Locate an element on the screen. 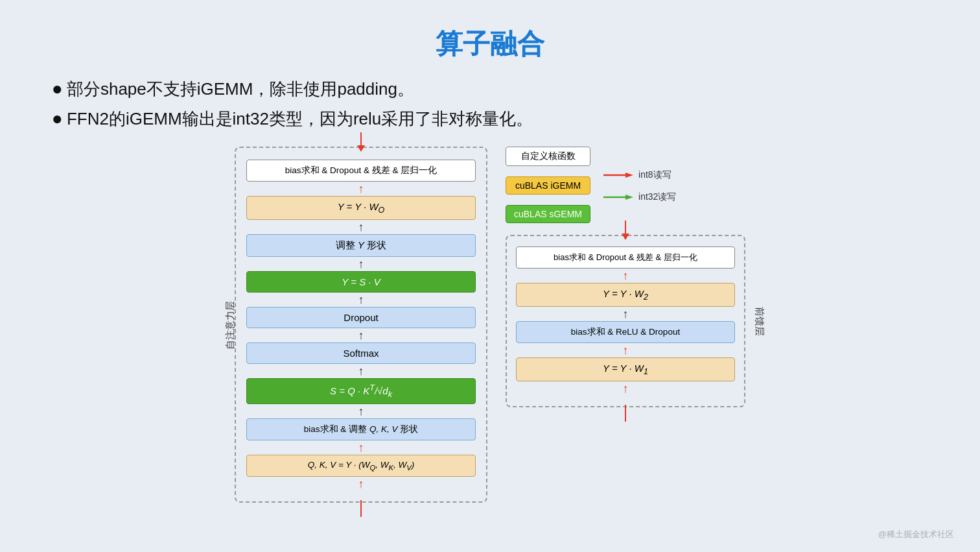 The width and height of the screenshot is (980, 552). legend-area: 自定义核函数 cuBLAS iGEMM cuBLAS sGEMM int8读写 is located at coordinates (625, 185).